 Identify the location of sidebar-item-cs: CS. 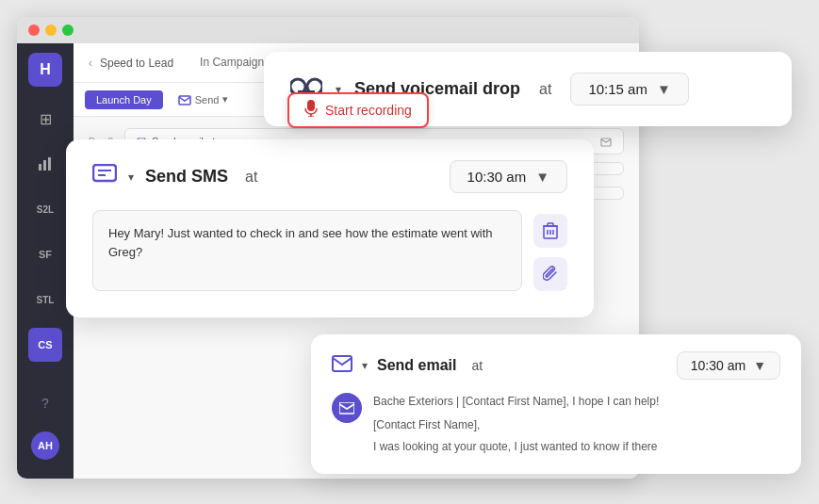
(45, 345).